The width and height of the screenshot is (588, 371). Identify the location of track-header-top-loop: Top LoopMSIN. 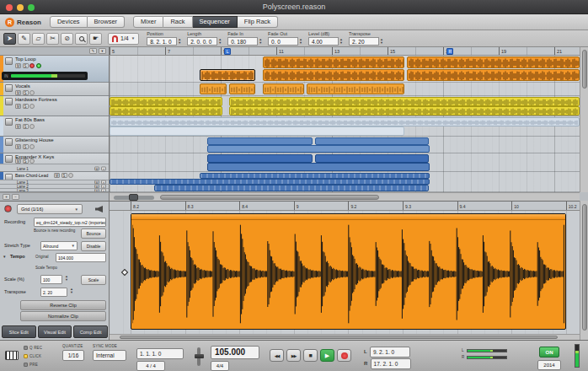
(54, 69).